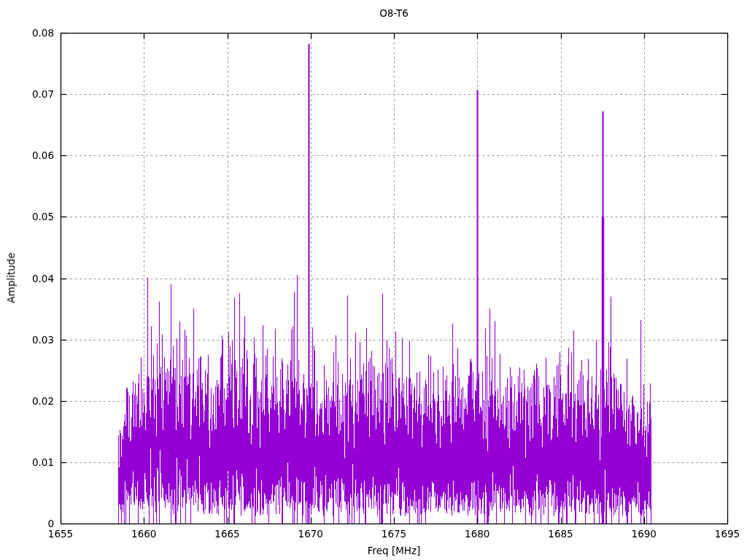  Describe the element at coordinates (27, 524) in the screenshot. I see `y-tick-label: 0` at that location.